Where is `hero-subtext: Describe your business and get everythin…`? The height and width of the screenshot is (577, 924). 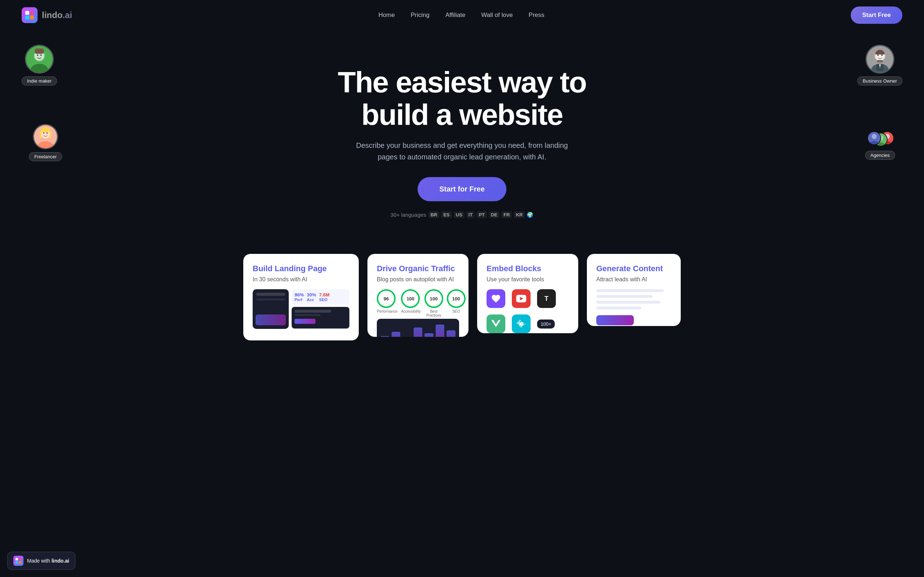
hero-subtext: Describe your business and get everythin… is located at coordinates (462, 151).